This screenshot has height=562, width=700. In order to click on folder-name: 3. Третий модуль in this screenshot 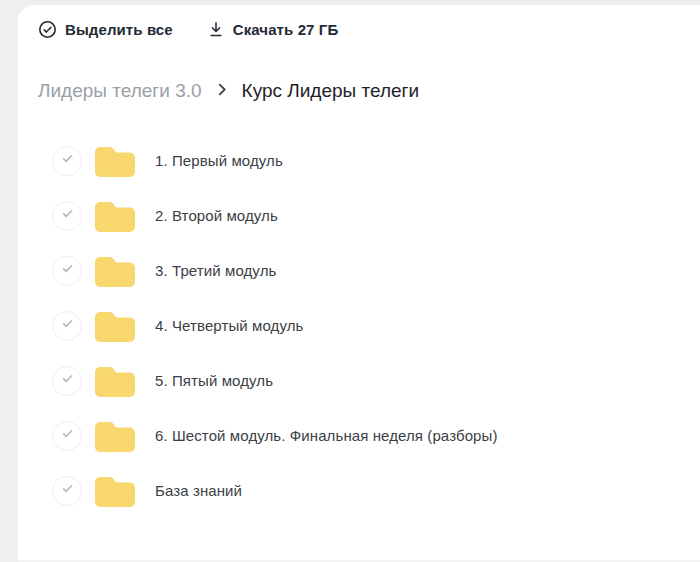, I will do `click(216, 270)`.